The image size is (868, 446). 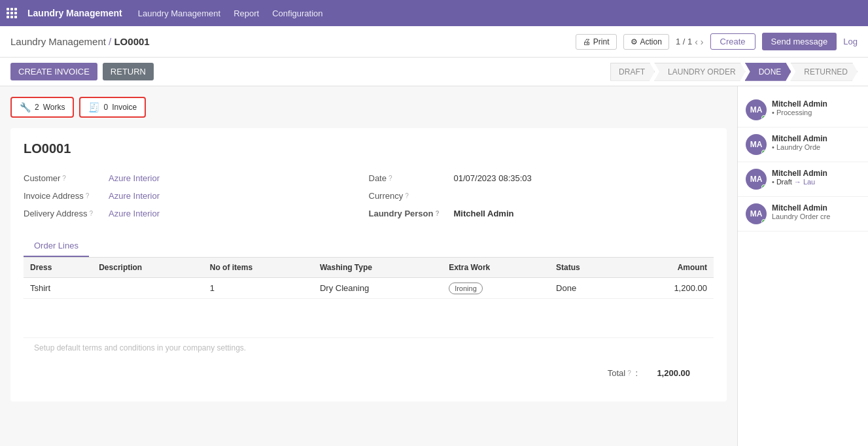 I want to click on chatter-msg-1: • Processing, so click(x=816, y=112).